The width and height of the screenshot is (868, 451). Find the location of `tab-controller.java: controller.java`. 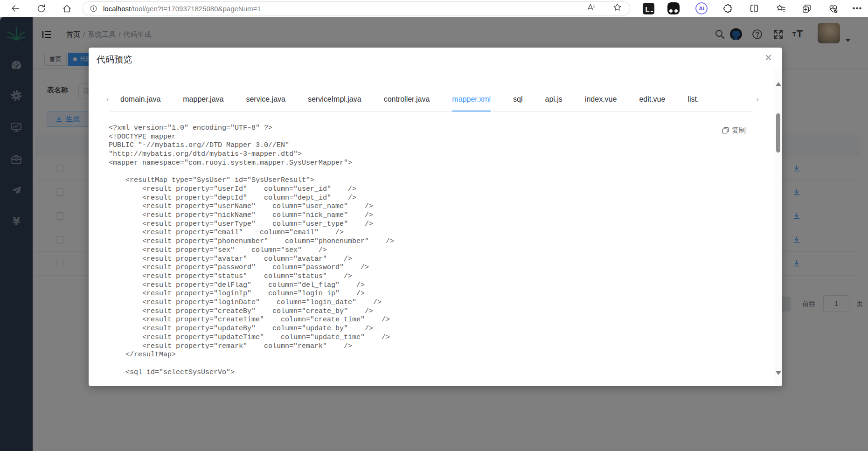

tab-controller.java: controller.java is located at coordinates (407, 99).